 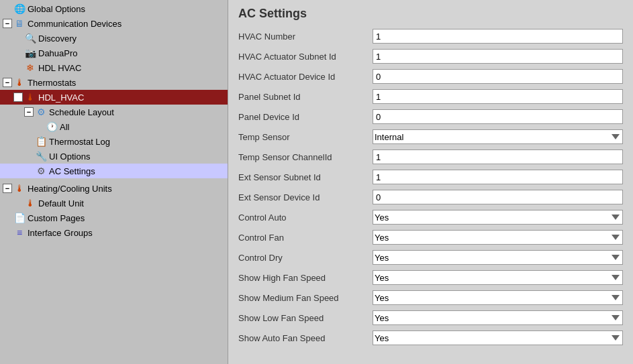 What do you see at coordinates (75, 24) in the screenshot?
I see `sidebar-label-communication-devices: Communication Devices` at bounding box center [75, 24].